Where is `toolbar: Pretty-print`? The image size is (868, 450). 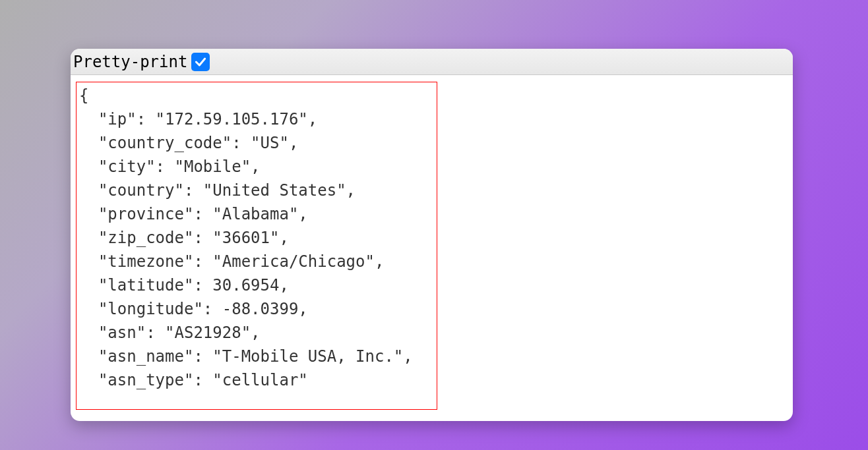 toolbar: Pretty-print is located at coordinates (431, 62).